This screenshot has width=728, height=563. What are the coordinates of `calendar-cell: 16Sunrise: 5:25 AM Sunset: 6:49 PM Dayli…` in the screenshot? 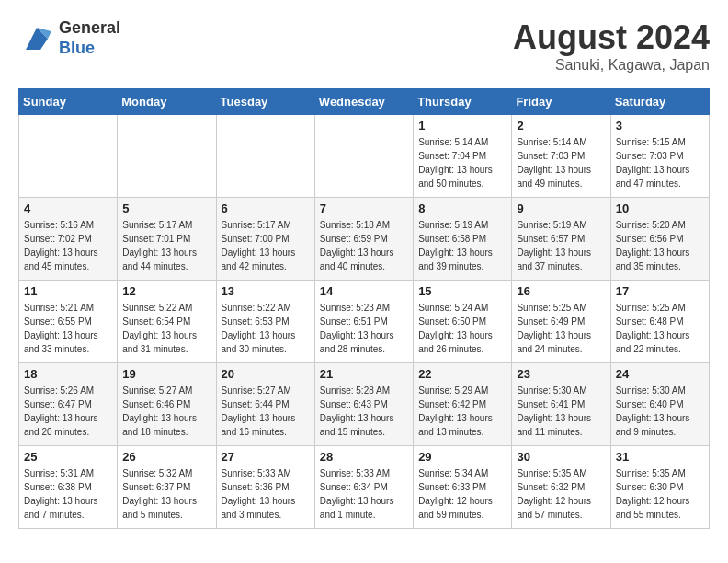 It's located at (561, 322).